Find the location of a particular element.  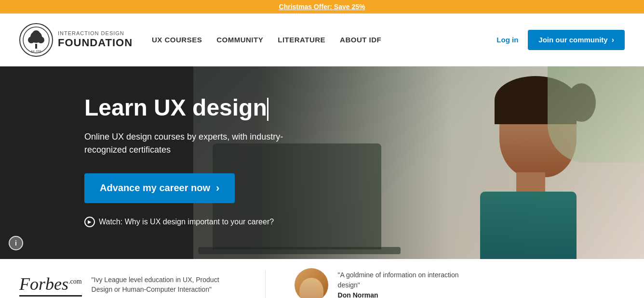

watch-video-link: ▶ Watch: Why is UX design important to y… is located at coordinates (187, 222).